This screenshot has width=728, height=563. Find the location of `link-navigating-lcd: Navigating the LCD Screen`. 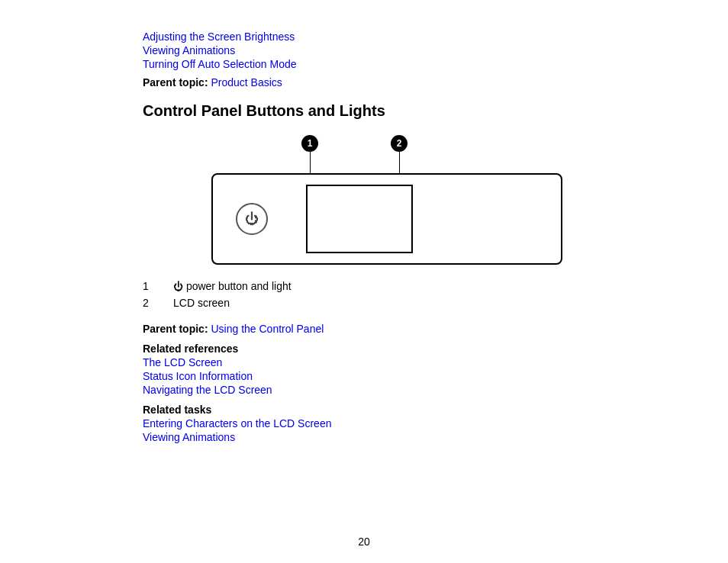

link-navigating-lcd: Navigating the LCD Screen is located at coordinates (387, 390).